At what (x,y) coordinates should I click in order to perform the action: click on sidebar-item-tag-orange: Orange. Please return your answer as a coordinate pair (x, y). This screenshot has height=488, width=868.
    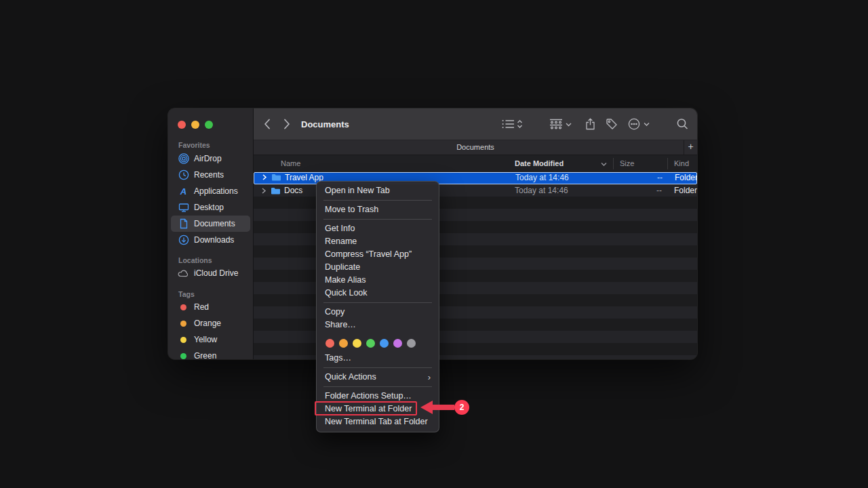
    Looking at the image, I should click on (210, 323).